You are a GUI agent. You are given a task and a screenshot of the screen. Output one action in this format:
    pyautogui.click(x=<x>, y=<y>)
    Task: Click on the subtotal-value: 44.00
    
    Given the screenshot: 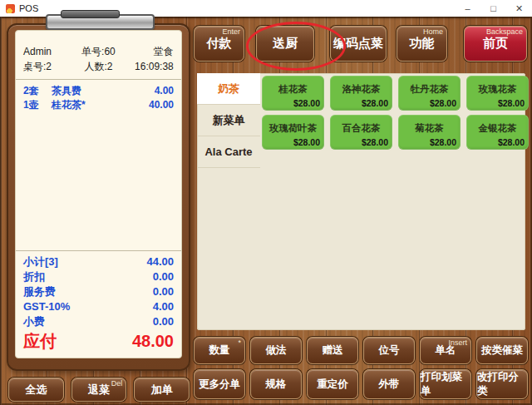 What is the action you would take?
    pyautogui.click(x=160, y=262)
    